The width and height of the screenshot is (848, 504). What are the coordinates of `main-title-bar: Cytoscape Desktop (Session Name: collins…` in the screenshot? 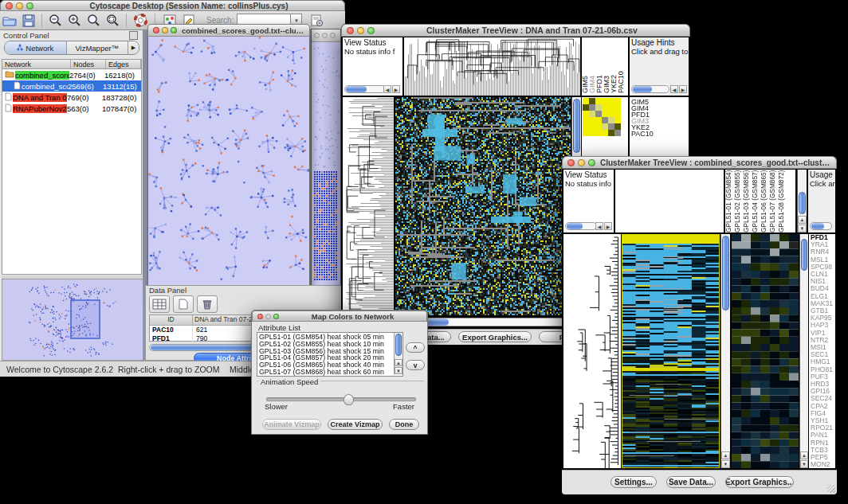 It's located at (172, 6).